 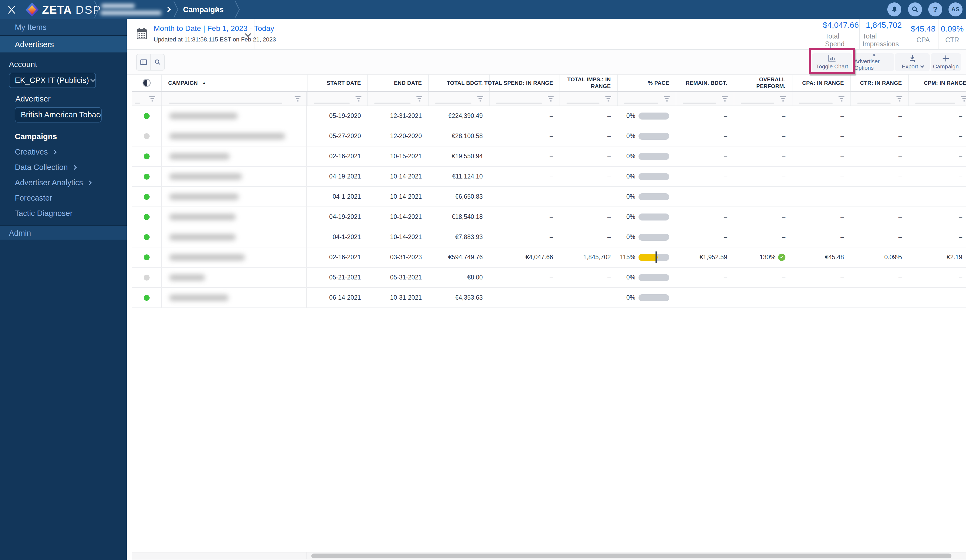 I want to click on total-impressions-cell: –, so click(x=588, y=136).